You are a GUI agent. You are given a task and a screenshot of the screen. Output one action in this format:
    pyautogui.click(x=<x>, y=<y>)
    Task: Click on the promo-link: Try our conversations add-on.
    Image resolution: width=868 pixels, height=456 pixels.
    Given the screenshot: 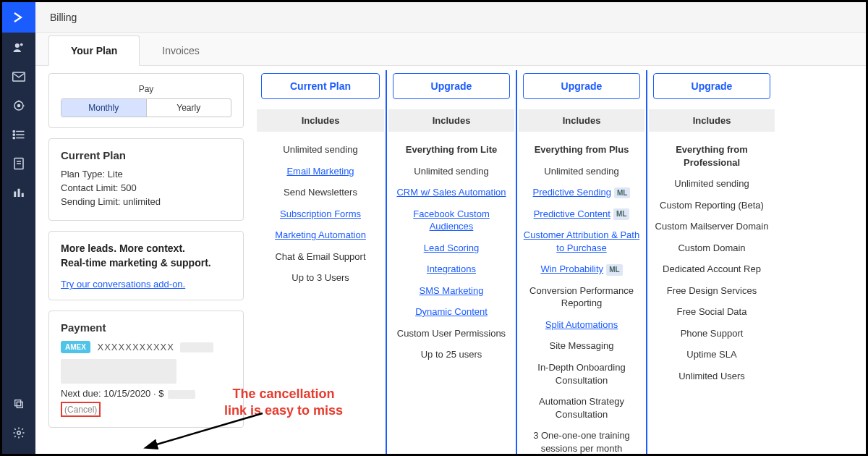 What is the action you would take?
    pyautogui.click(x=123, y=284)
    